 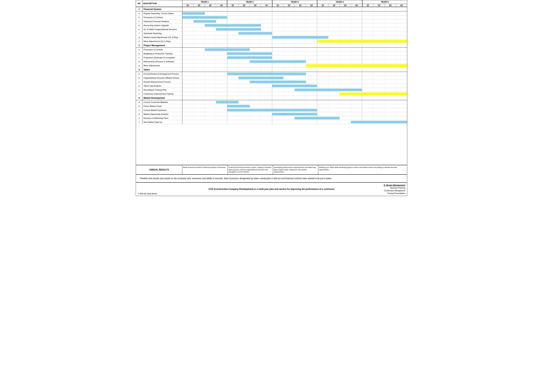 What do you see at coordinates (295, 118) in the screenshot?
I see `row-bars-4-e` at bounding box center [295, 118].